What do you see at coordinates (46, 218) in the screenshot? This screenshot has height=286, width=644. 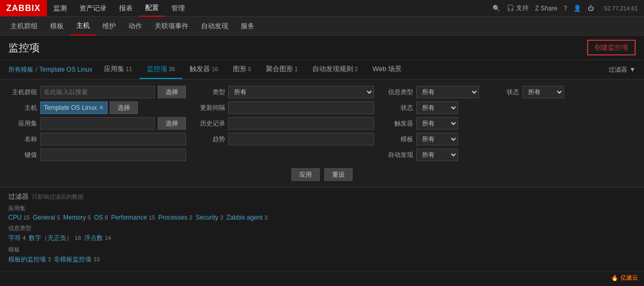 I see `tag-general: General 5` at bounding box center [46, 218].